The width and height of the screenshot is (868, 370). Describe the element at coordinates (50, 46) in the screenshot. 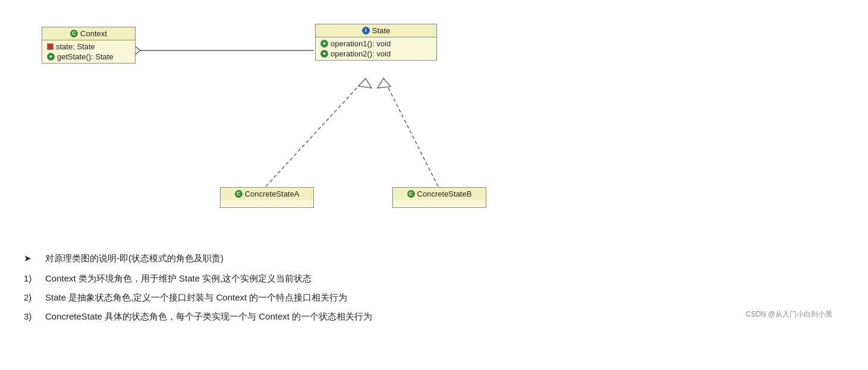

I see `state-field-icon` at that location.